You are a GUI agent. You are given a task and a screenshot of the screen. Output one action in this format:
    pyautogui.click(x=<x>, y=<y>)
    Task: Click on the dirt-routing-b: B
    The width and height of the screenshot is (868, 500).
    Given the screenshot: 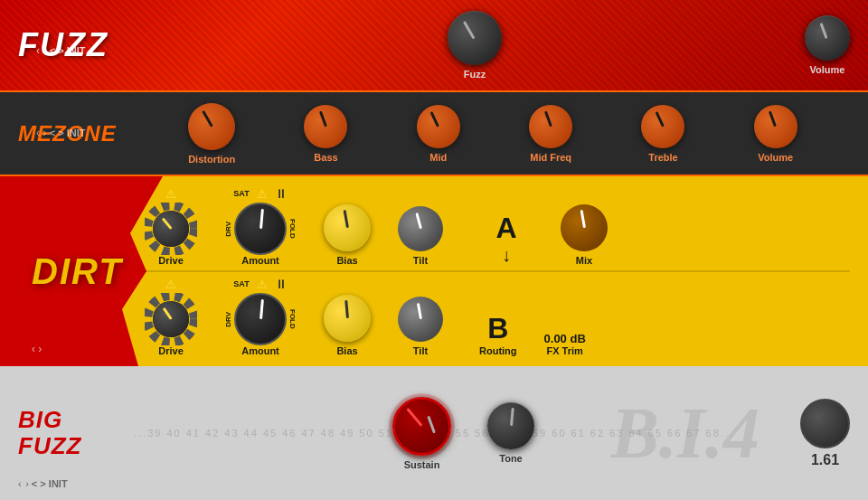 What is the action you would take?
    pyautogui.click(x=497, y=329)
    